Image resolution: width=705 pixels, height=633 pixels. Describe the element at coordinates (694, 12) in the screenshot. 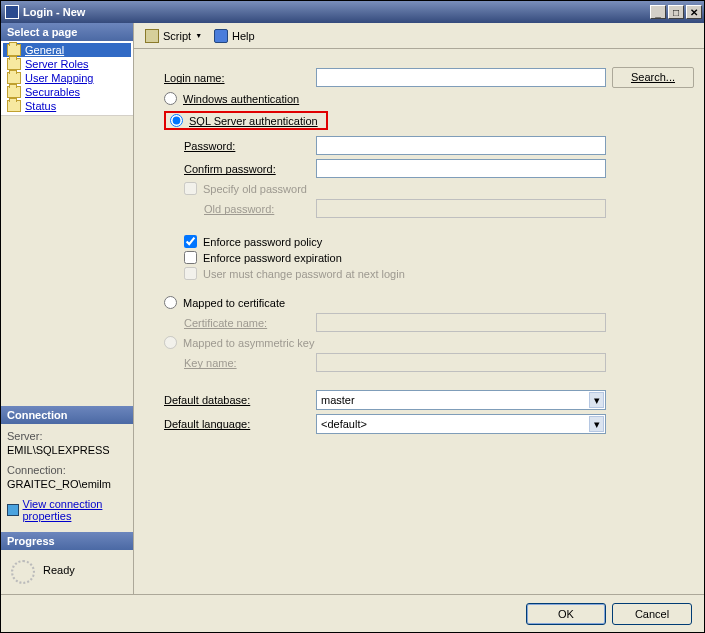

I see `close-button: ✕` at that location.